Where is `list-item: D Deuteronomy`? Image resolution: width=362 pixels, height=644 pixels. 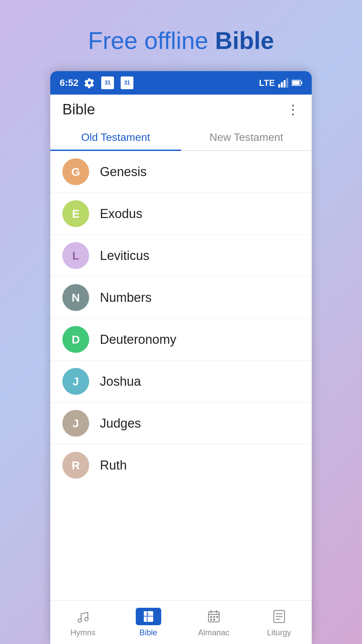 list-item: D Deuteronomy is located at coordinates (181, 339).